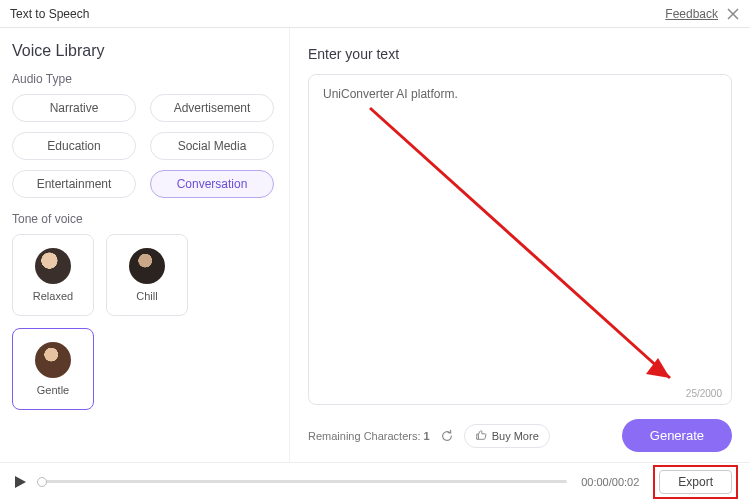 This screenshot has height=500, width=750. What do you see at coordinates (53, 275) in the screenshot?
I see `voice-card: Relaxed` at bounding box center [53, 275].